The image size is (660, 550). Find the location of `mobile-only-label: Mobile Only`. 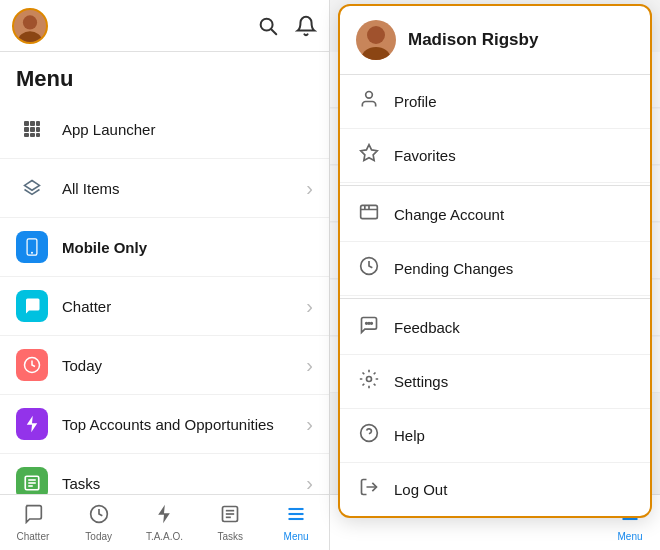

mobile-only-label: Mobile Only is located at coordinates (188, 248).